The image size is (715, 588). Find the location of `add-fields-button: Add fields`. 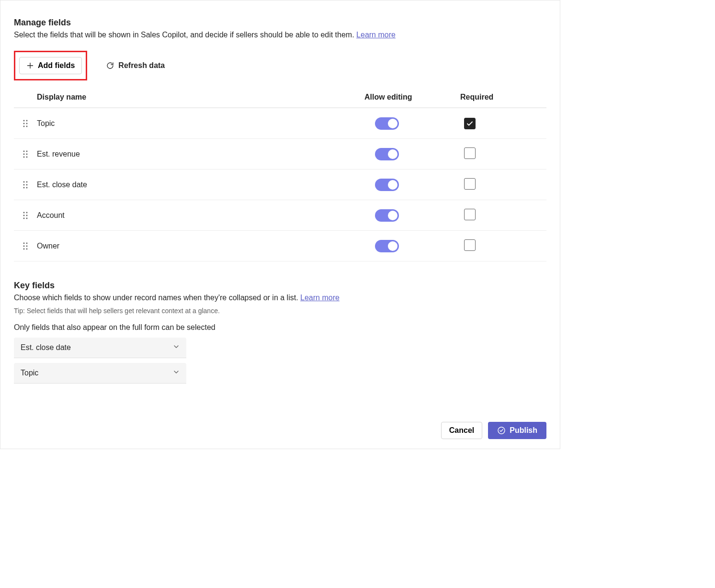

add-fields-button: Add fields is located at coordinates (51, 66).